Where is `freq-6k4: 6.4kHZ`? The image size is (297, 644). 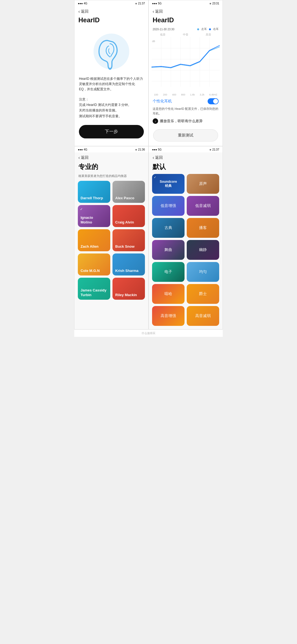
freq-6k4: 6.4kHZ is located at coordinates (213, 95).